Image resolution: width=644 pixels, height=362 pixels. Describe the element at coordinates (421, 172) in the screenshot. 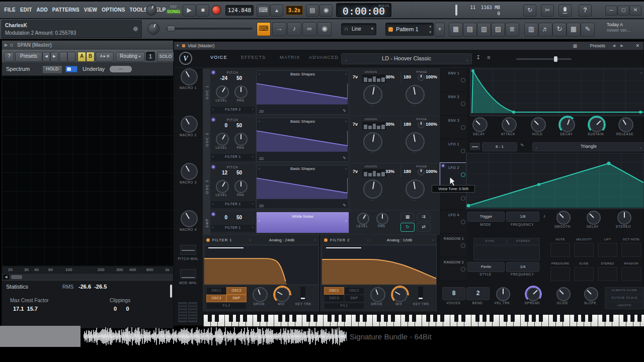

I see `osc3-phase-dial` at that location.